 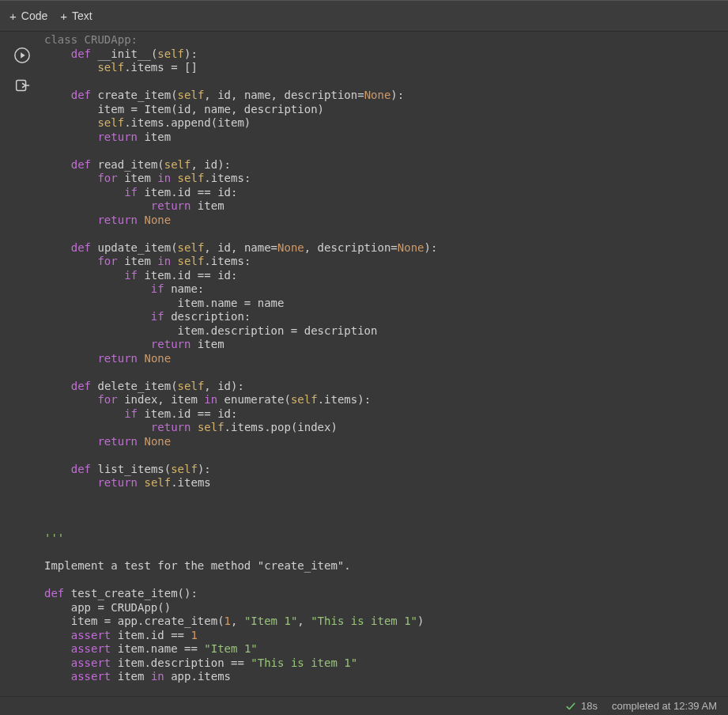 What do you see at coordinates (590, 706) in the screenshot?
I see `execution-duration: 18s` at bounding box center [590, 706].